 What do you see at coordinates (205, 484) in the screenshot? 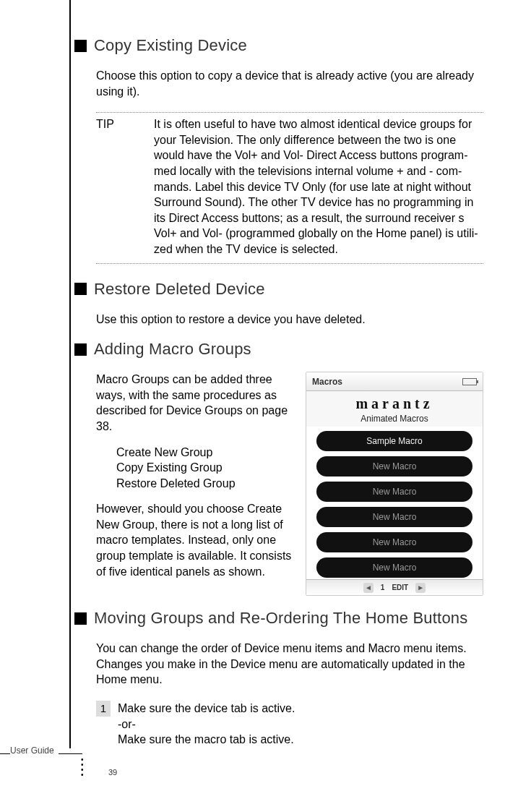
I see `list-item: Restore Deleted Group` at bounding box center [205, 484].